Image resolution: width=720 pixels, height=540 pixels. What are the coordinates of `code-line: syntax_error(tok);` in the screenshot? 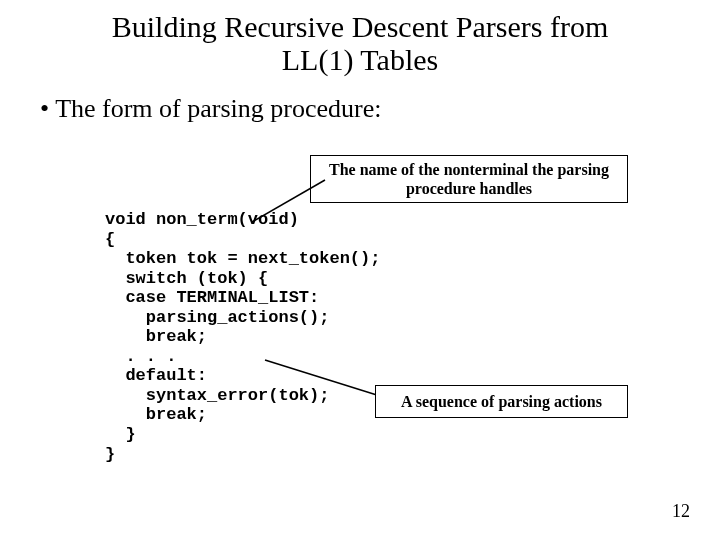 It's located at (217, 396).